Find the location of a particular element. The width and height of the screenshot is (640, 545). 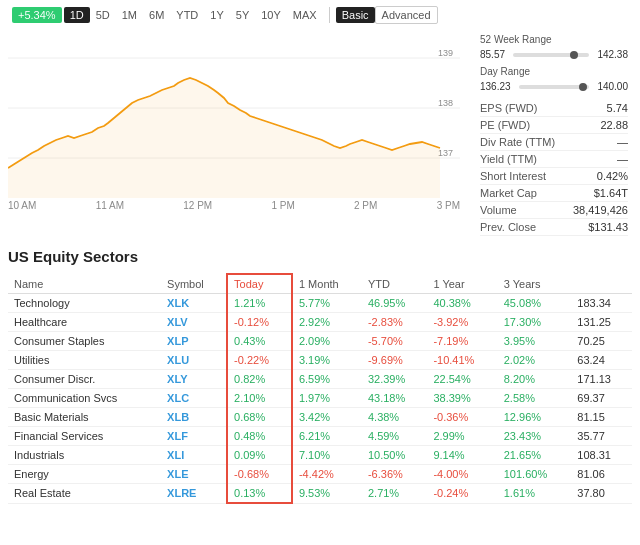

cell-symbol: XLE is located at coordinates (194, 474).